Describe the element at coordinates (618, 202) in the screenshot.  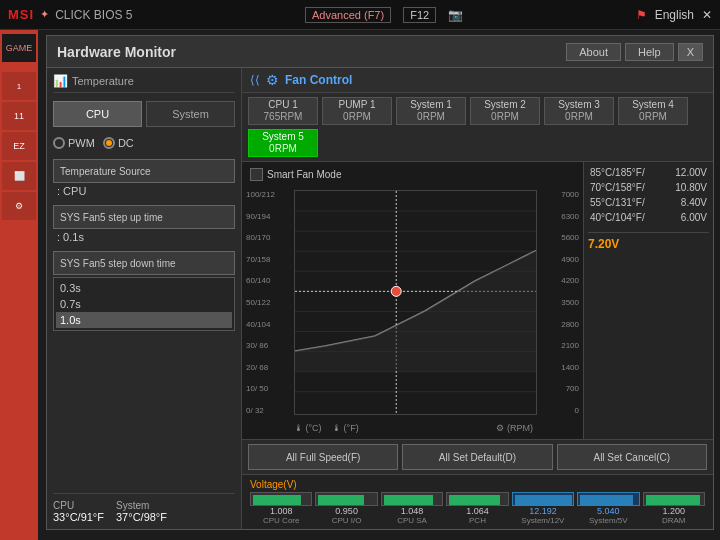
I see `volt-side-55-label: 55°C/131°F/` at that location.